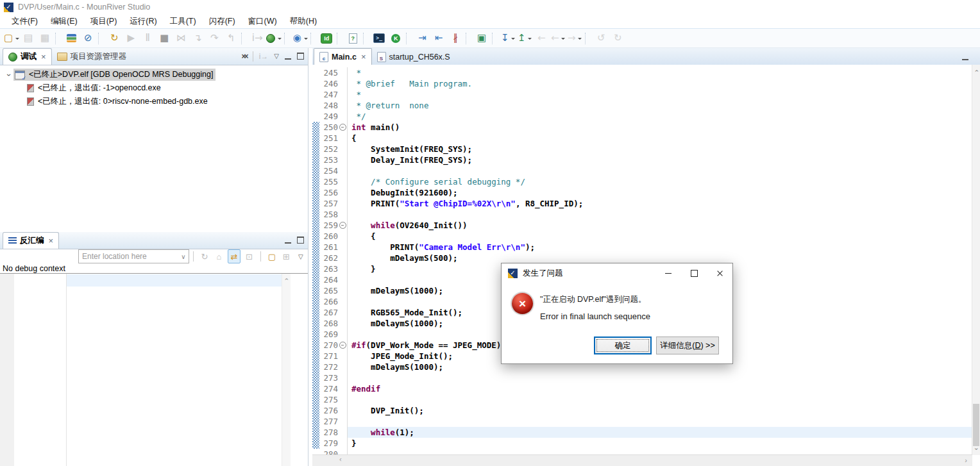 The image size is (980, 466). Describe the element at coordinates (329, 236) in the screenshot. I see `line-number: 260` at that location.